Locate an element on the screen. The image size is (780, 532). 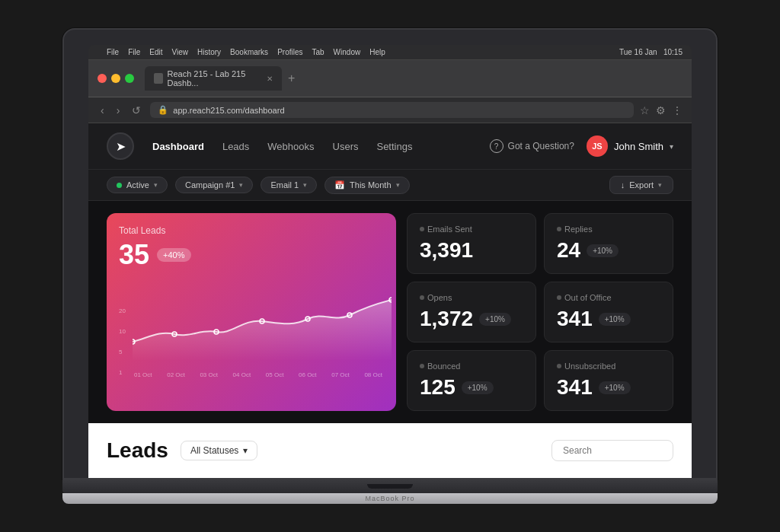
stat-label-replies: Replies is located at coordinates (609, 229).